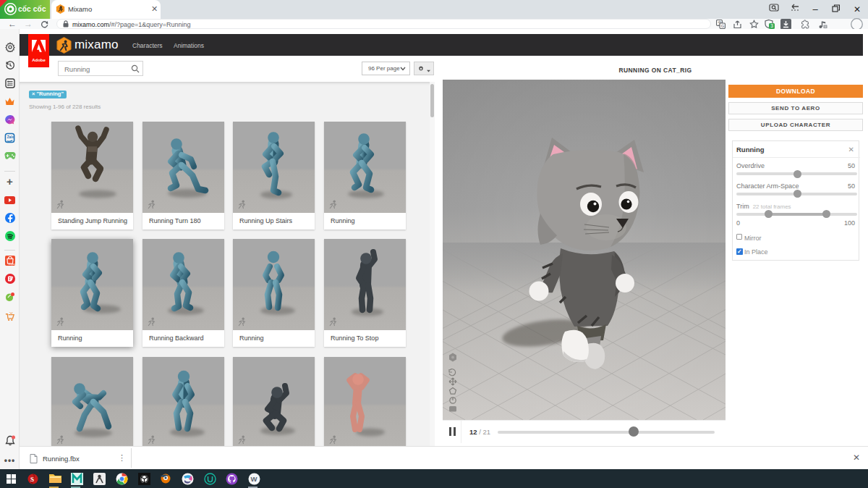 Image resolution: width=868 pixels, height=488 pixels. What do you see at coordinates (11, 136) in the screenshot?
I see `svg-text: Zalo` at bounding box center [11, 136].